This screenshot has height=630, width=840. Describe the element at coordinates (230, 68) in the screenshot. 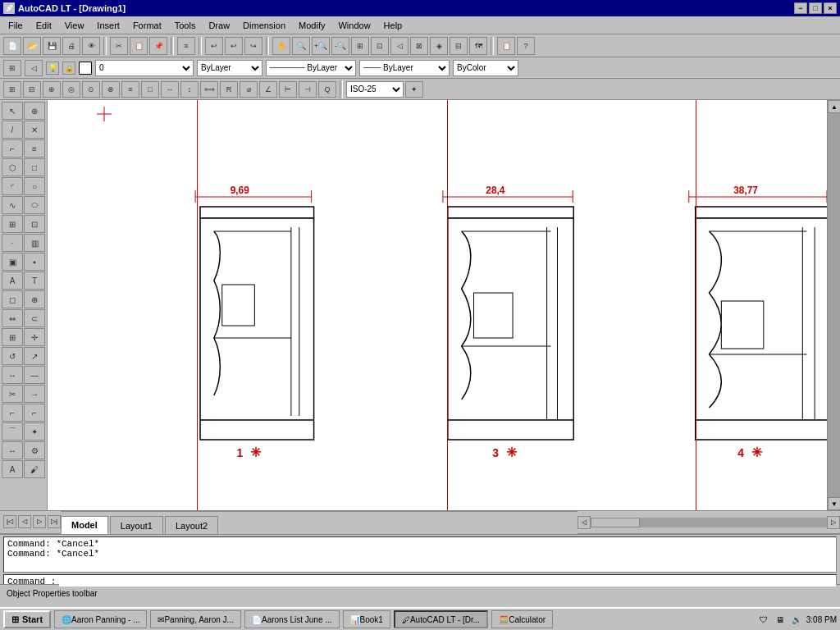

I see `color-select: ByLayer` at that location.